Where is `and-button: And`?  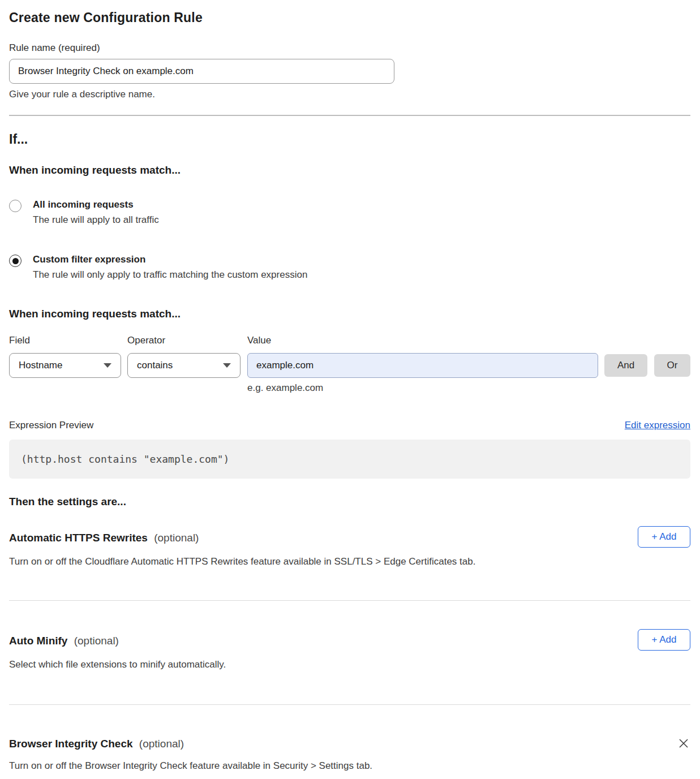 and-button: And is located at coordinates (626, 365).